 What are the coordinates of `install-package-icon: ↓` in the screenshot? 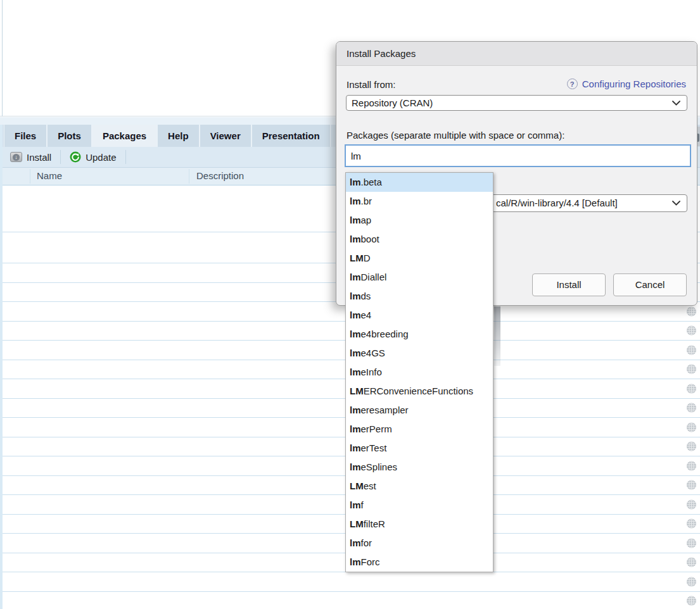 It's located at (16, 157).